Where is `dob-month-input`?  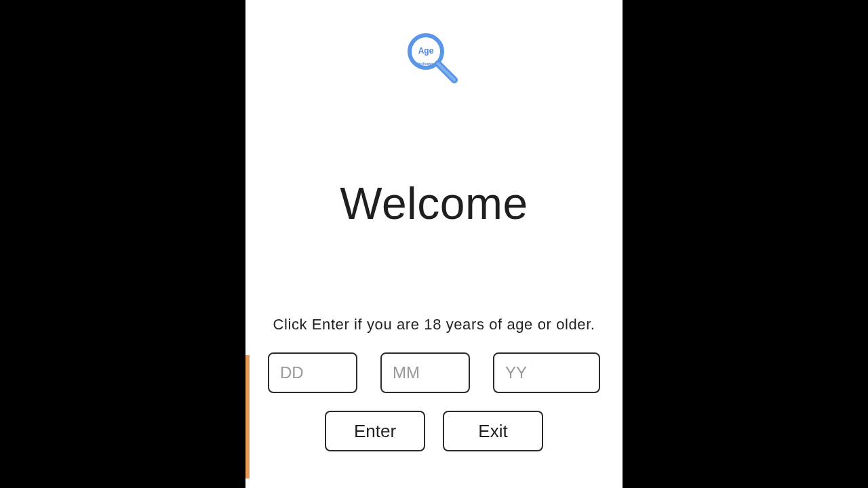 dob-month-input is located at coordinates (425, 373).